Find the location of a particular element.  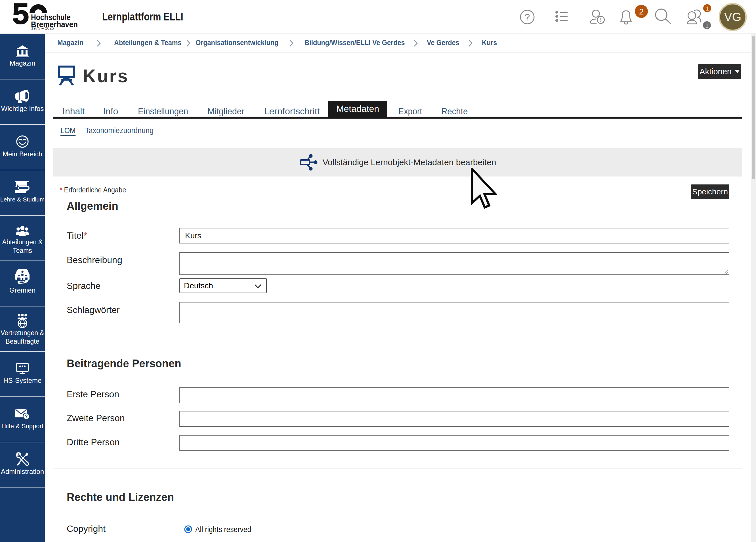

svg-text: 2 is located at coordinates (641, 11).